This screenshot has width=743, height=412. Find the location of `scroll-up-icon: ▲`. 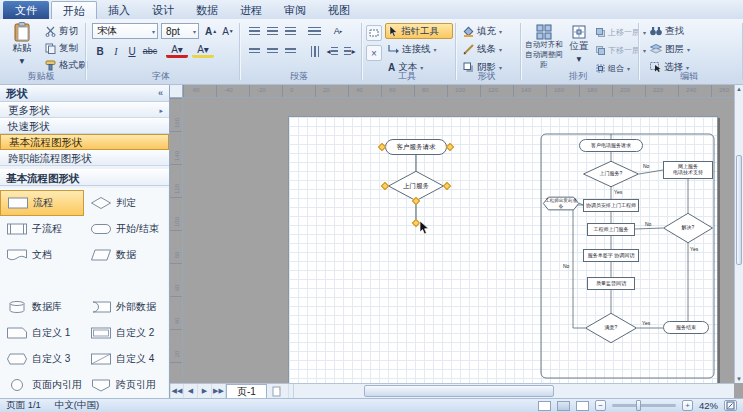

scroll-up-icon: ▲ is located at coordinates (739, 89).